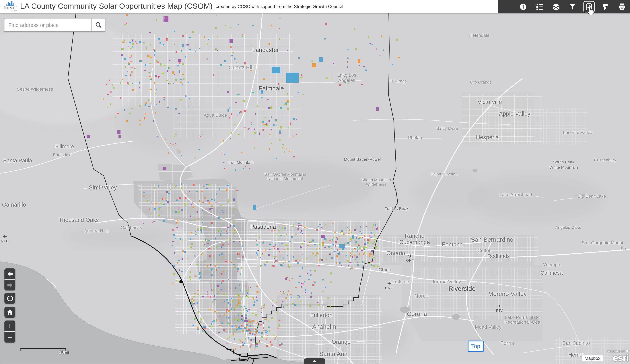 This screenshot has height=364, width=630. I want to click on locate-button, so click(10, 298).